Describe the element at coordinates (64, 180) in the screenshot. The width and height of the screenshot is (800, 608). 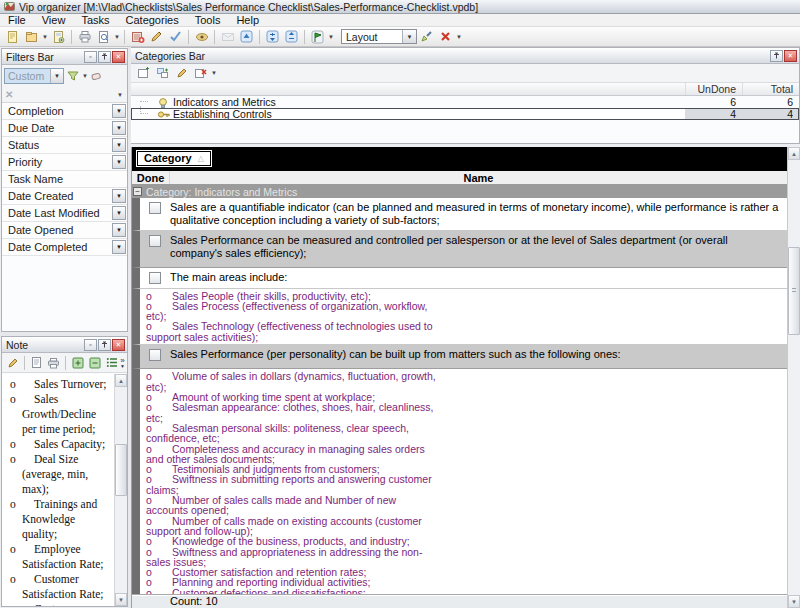
I see `filter-row: Task Name` at that location.